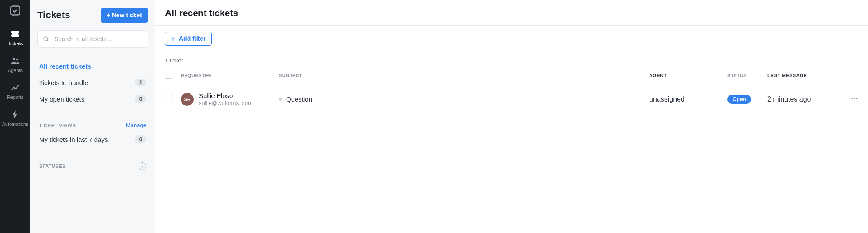 The width and height of the screenshot is (868, 233). Describe the element at coordinates (93, 99) in the screenshot. I see `nav-my-open: My open tickets 0` at that location.